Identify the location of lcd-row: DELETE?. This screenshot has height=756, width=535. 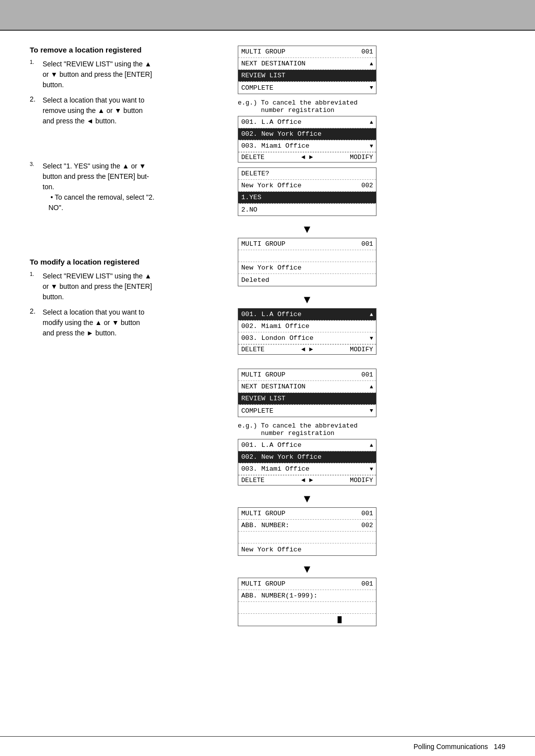
(307, 174).